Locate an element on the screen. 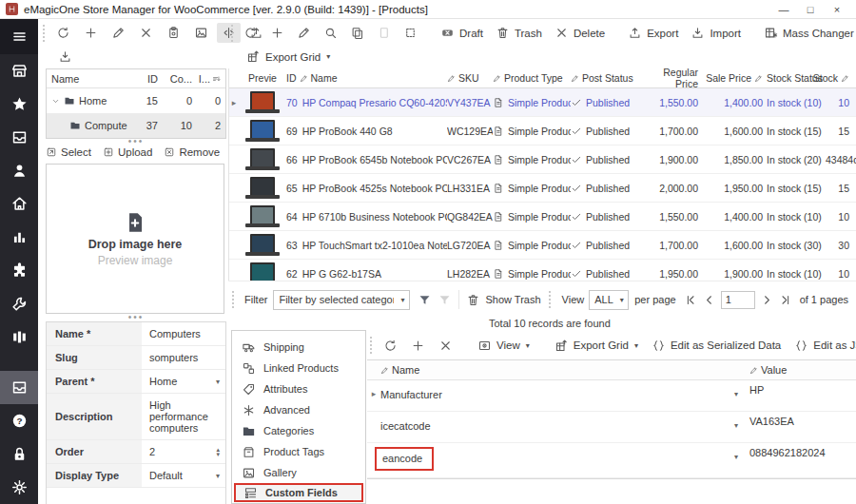 This screenshot has width=856, height=504. store-icon is located at coordinates (19, 70).